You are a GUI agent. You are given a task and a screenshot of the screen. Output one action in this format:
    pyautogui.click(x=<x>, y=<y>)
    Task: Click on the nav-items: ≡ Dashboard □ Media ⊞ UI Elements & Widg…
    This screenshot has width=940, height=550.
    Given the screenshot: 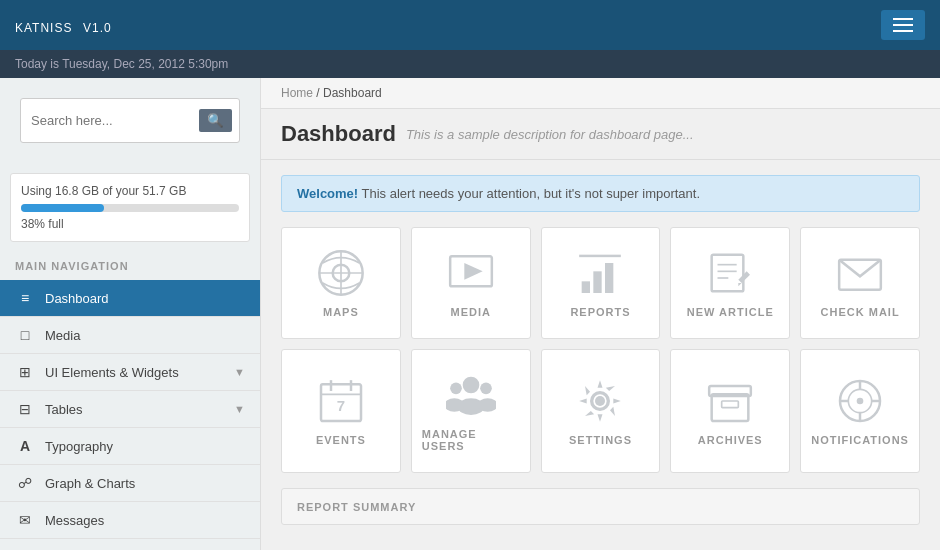 What is the action you would take?
    pyautogui.click(x=130, y=415)
    